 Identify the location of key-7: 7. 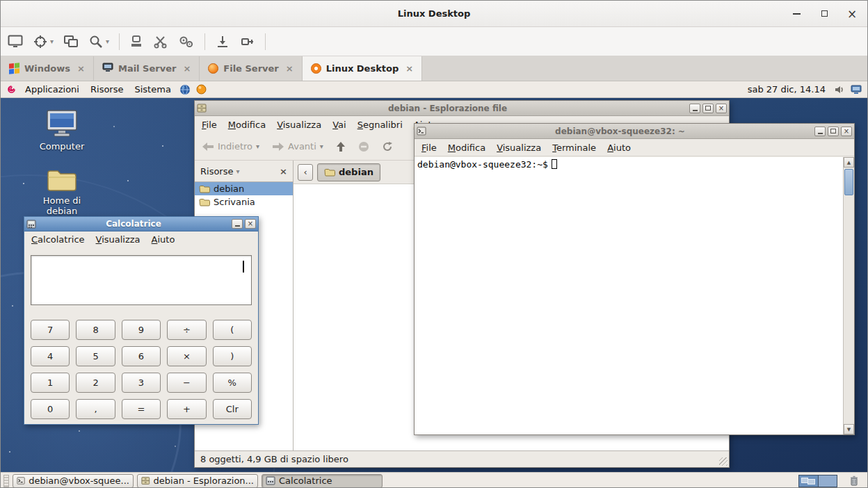
(50, 330).